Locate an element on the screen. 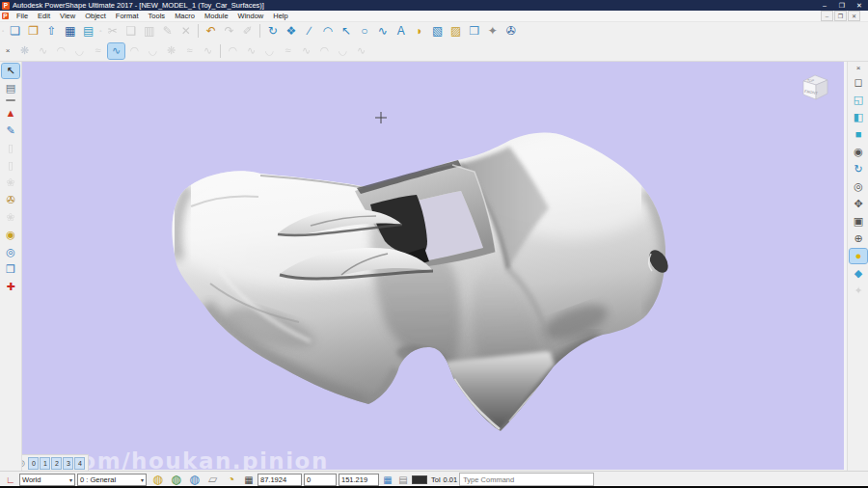 This screenshot has height=488, width=868. menu-tools: Tools is located at coordinates (157, 15).